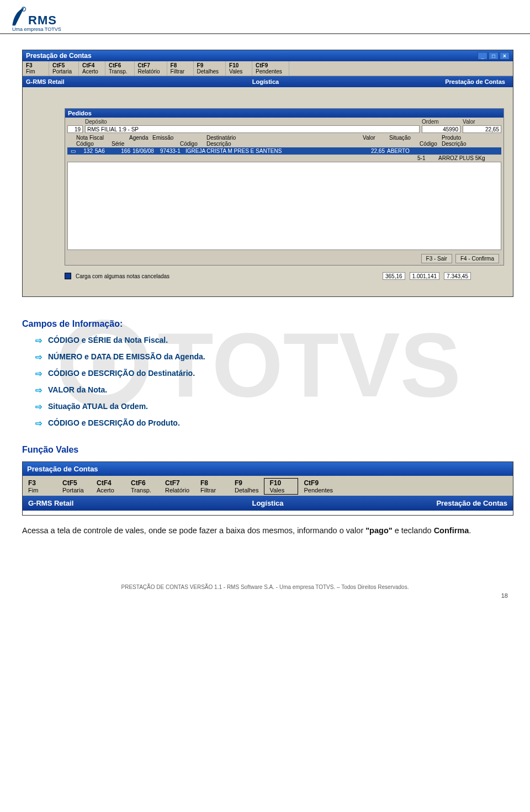 The height and width of the screenshot is (812, 530). I want to click on menu-item-acerto: CtF4Acerto, so click(92, 68).